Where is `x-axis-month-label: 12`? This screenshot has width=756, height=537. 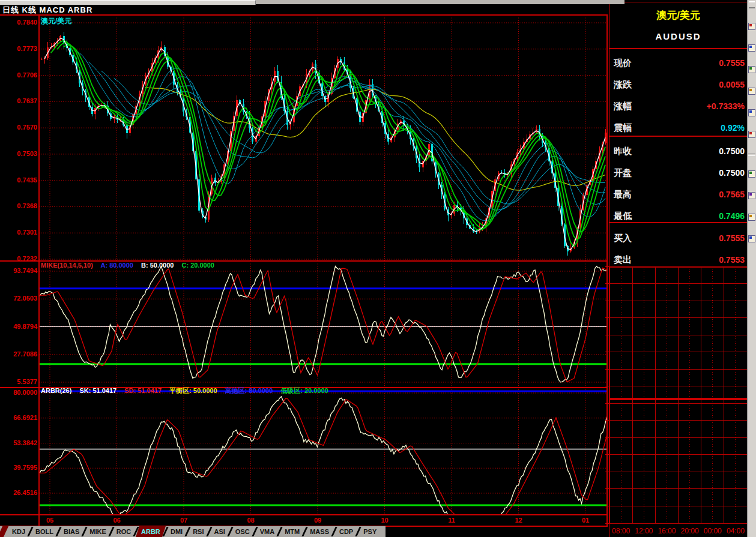 x-axis-month-label: 12 is located at coordinates (518, 520).